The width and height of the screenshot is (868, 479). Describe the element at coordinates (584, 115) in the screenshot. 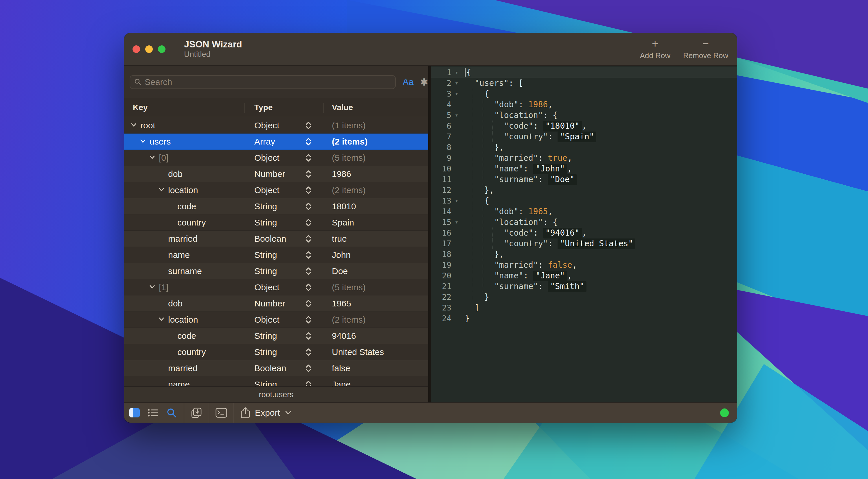

I see `code-line: 5▾"location": {` at that location.